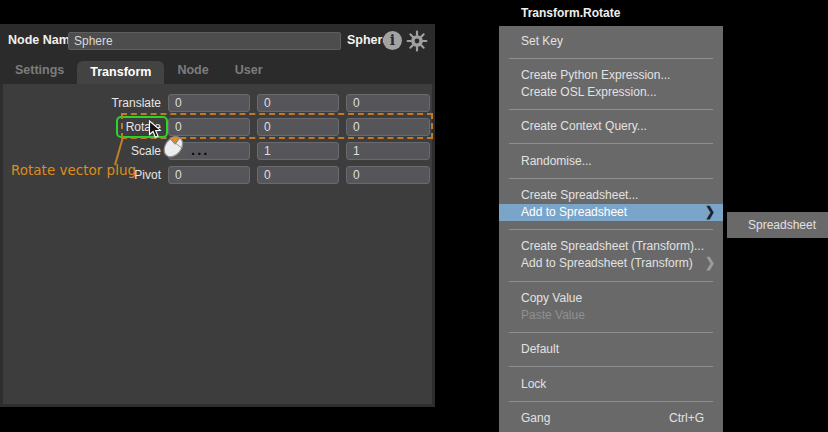 The width and height of the screenshot is (828, 432). What do you see at coordinates (392, 40) in the screenshot?
I see `info-icon: i` at bounding box center [392, 40].